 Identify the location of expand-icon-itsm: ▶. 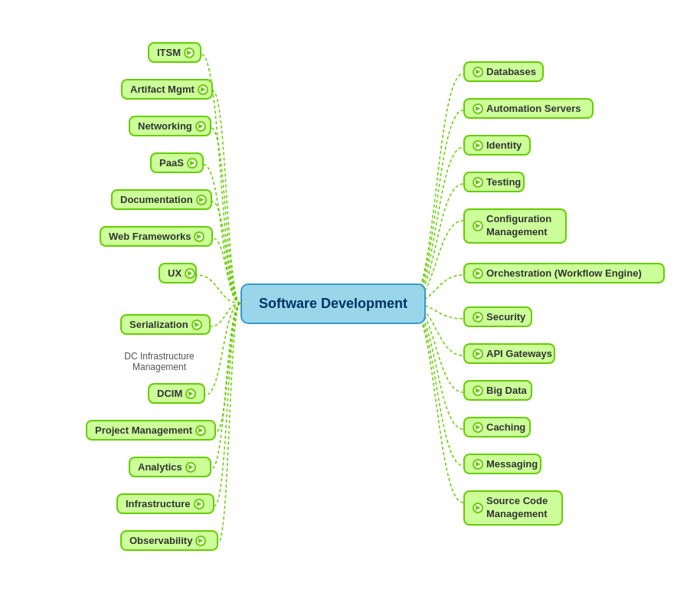
(189, 53).